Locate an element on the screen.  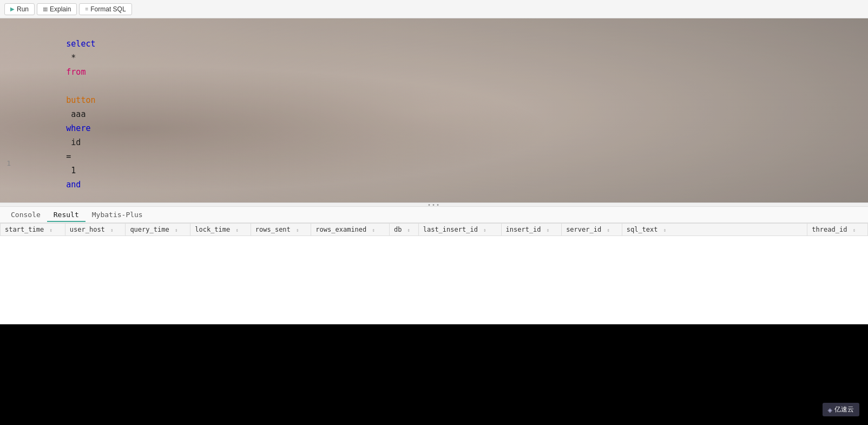
tab-mybatis-plus: Mybatis-Plus is located at coordinates (117, 215).